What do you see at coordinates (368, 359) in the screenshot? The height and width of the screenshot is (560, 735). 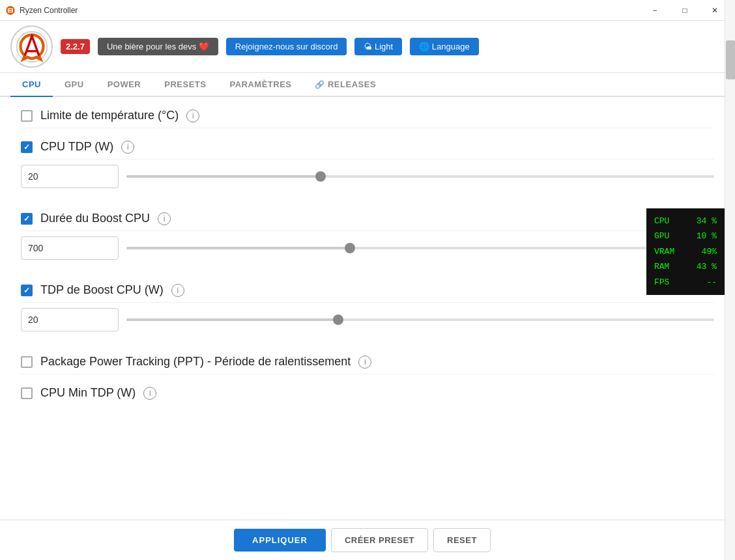 I see `setting-ppt: Package Power Tracking (PPT) - Période d…` at bounding box center [368, 359].